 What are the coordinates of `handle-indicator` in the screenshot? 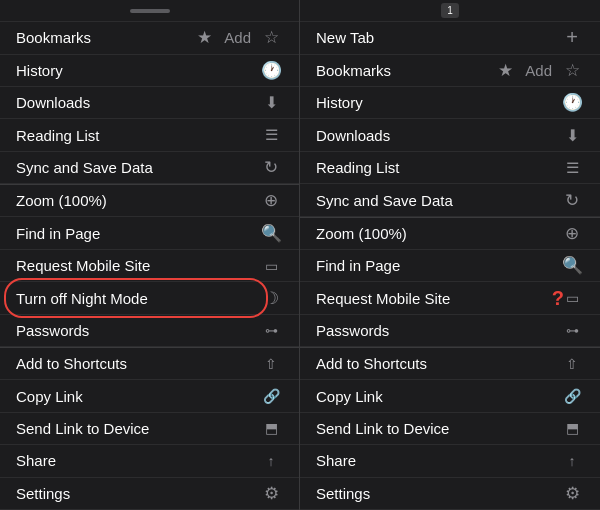 It's located at (150, 11).